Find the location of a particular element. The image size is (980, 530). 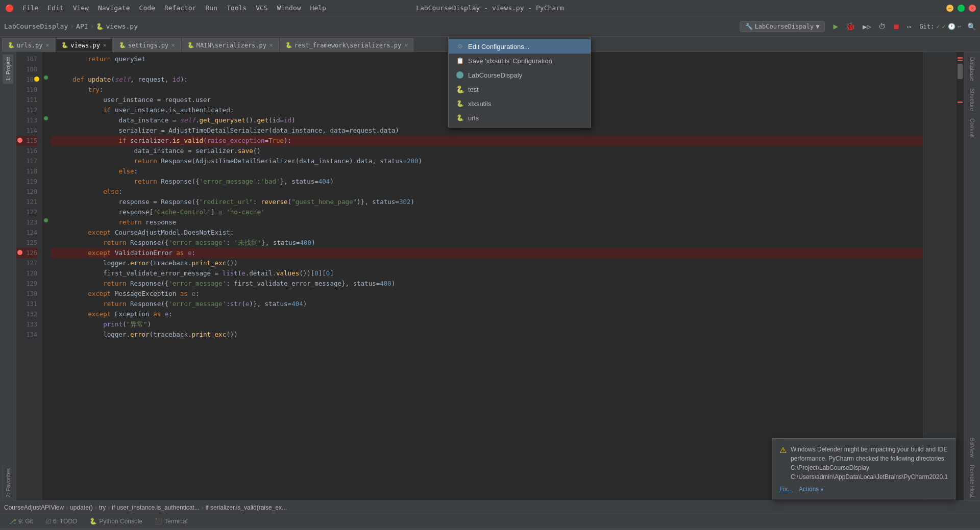

sidebar-item-commit: Commit is located at coordinates (972, 128).